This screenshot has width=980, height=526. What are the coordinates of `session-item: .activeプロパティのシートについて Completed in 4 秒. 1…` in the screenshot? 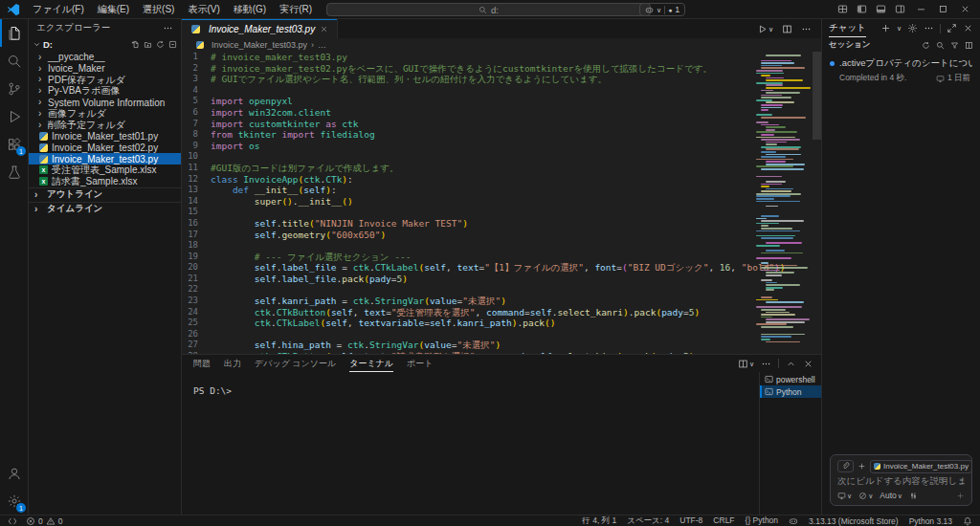 It's located at (902, 69).